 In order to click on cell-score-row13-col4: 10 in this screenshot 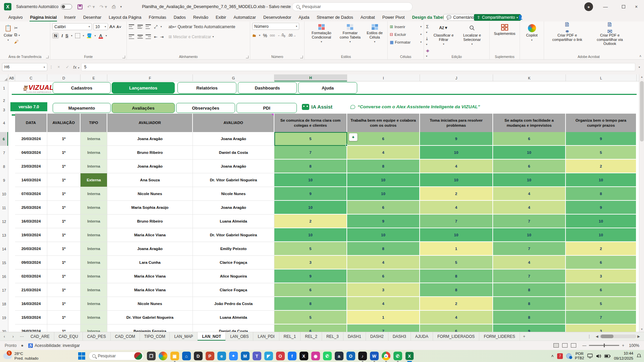, I will do `click(601, 235)`.